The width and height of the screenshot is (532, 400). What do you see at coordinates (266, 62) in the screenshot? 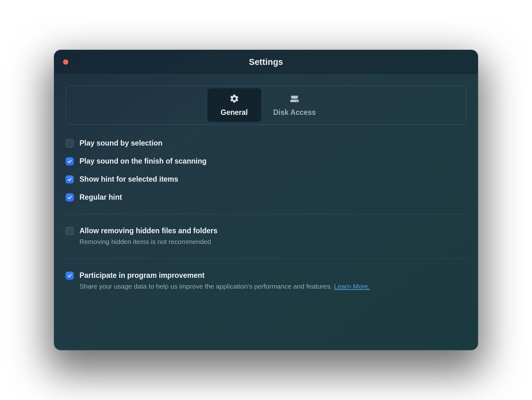
I see `titlebar: Settings` at bounding box center [266, 62].